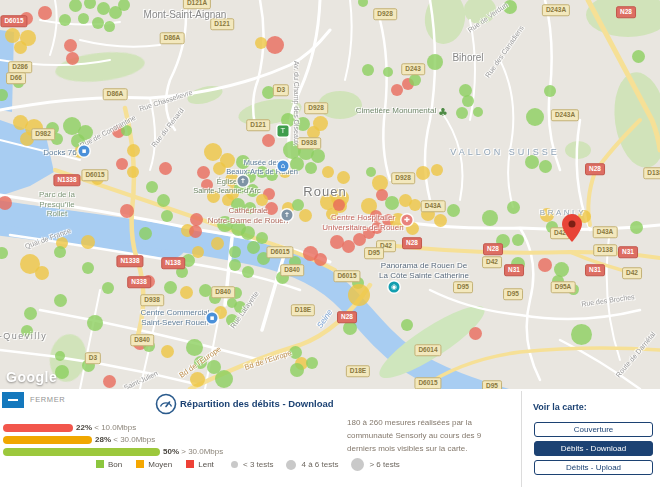 The width and height of the screenshot is (660, 489). What do you see at coordinates (522, 439) in the screenshot?
I see `panel-divider` at bounding box center [522, 439].